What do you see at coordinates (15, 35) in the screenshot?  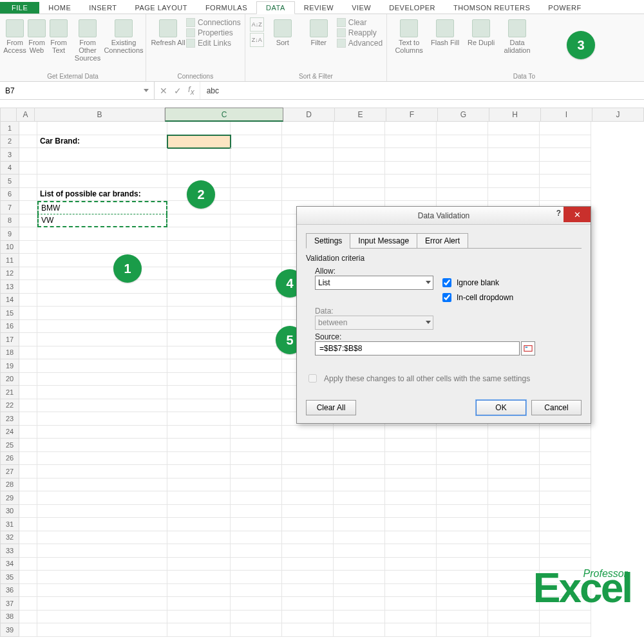 I see `from-access-button: From Access` at bounding box center [15, 35].